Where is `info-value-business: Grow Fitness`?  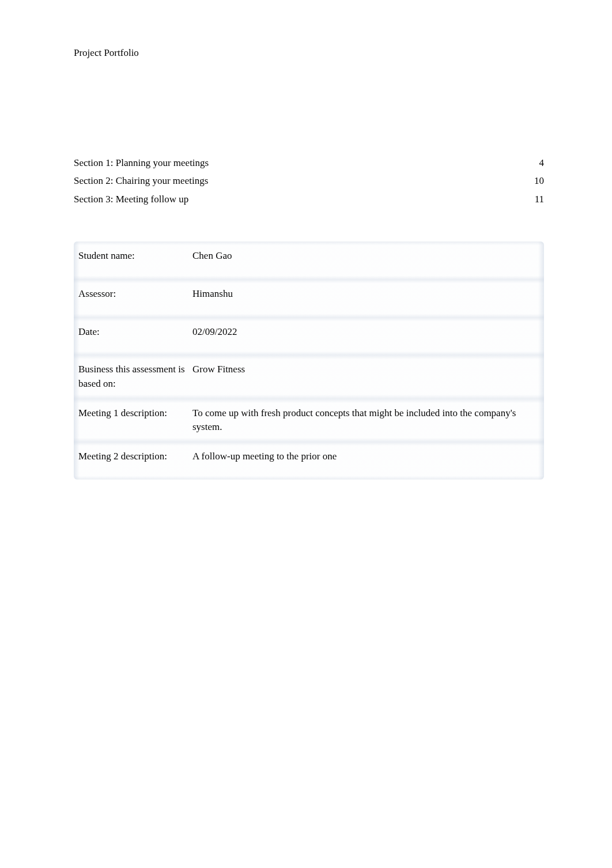 info-value-business: Grow Fitness is located at coordinates (367, 377).